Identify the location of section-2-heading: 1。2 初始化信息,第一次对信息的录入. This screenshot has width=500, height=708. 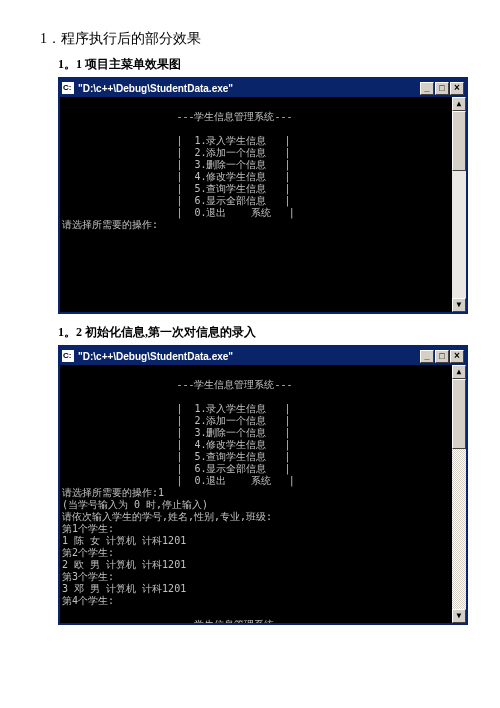
(259, 332).